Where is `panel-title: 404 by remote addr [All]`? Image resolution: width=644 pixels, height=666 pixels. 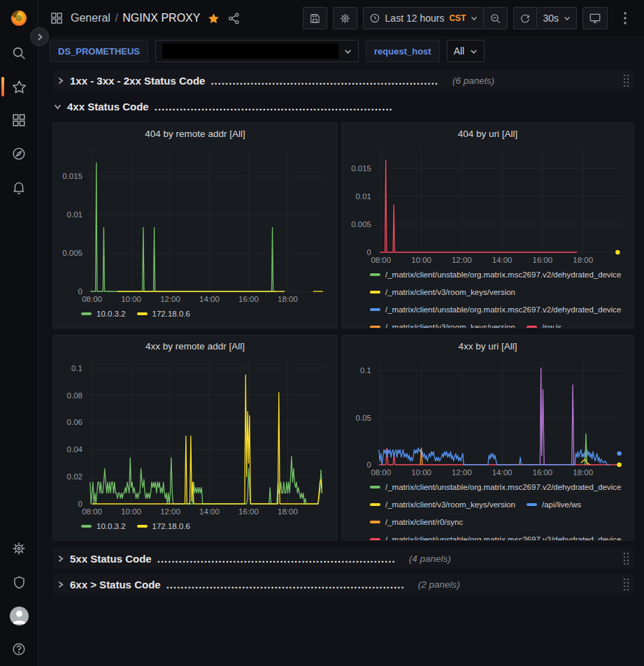 panel-title: 404 by remote addr [All] is located at coordinates (195, 135).